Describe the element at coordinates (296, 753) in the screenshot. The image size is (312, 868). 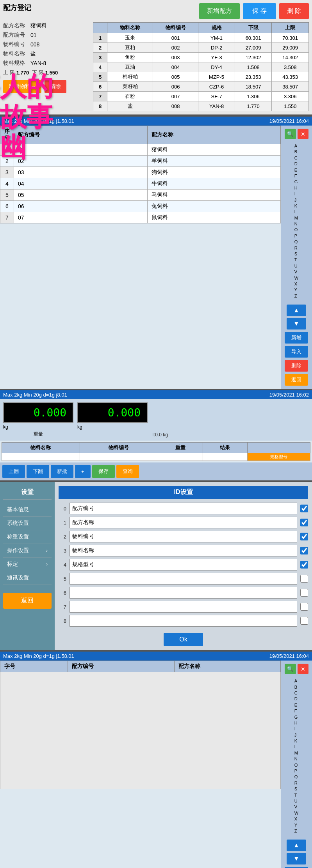
I see `alpha-item-m: M` at that location.